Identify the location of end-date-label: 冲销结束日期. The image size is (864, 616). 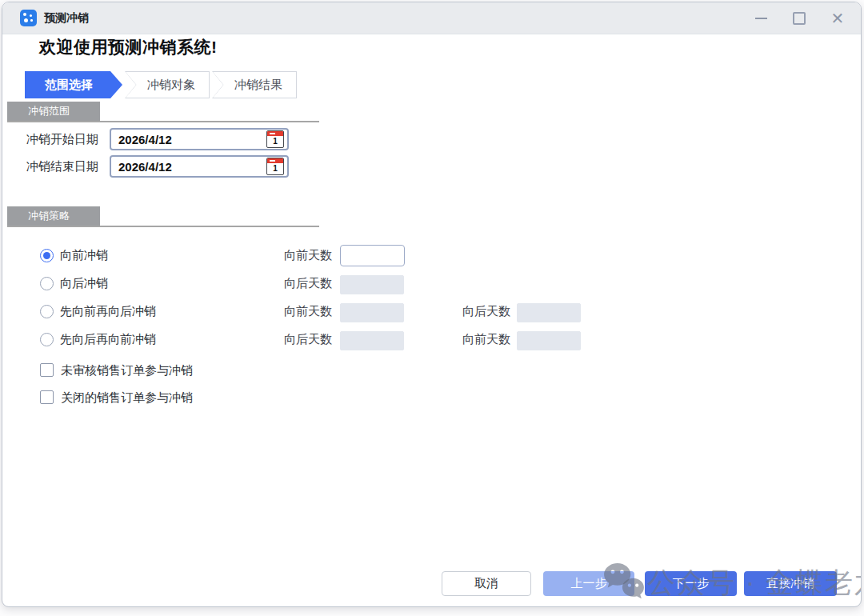
(62, 166).